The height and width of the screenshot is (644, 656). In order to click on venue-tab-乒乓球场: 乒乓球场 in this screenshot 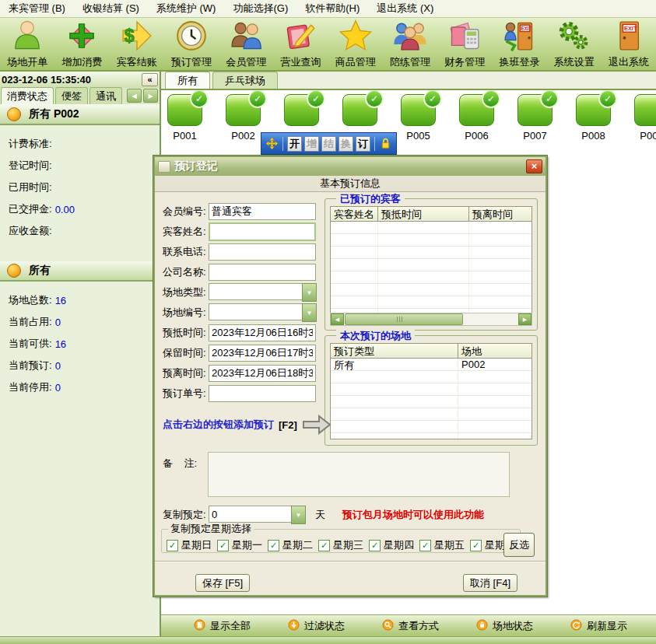, I will do `click(245, 80)`.